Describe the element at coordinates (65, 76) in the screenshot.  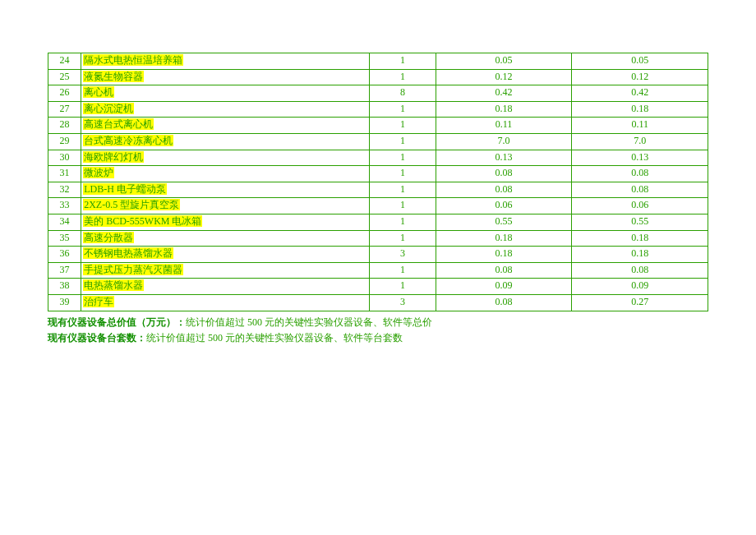
I see `row-index: 25` at that location.